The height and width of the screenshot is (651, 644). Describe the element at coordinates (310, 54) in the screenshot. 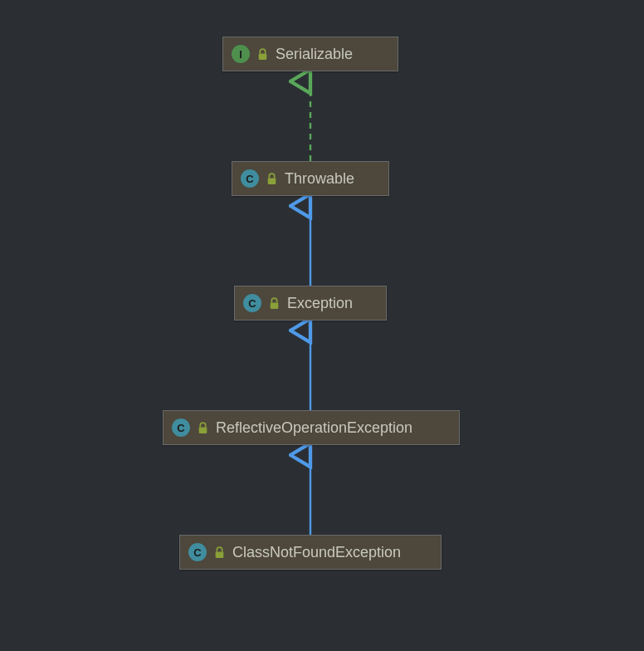

I see `node-serializable: I Serializable` at that location.